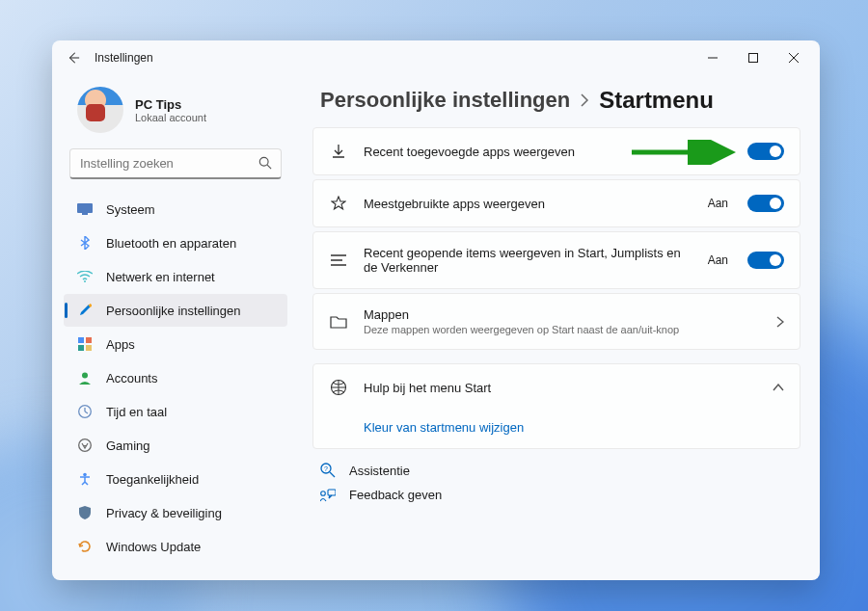 Image resolution: width=868 pixels, height=611 pixels. What do you see at coordinates (395, 495) in the screenshot?
I see `feedback-label: Feedback geven` at bounding box center [395, 495].